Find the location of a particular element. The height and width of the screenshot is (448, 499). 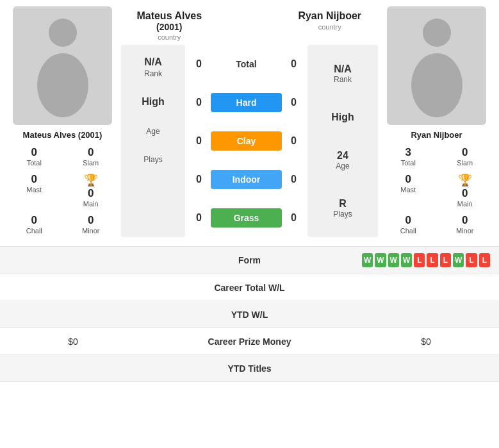

left-total-cell: 0 Total is located at coordinates (35, 156).